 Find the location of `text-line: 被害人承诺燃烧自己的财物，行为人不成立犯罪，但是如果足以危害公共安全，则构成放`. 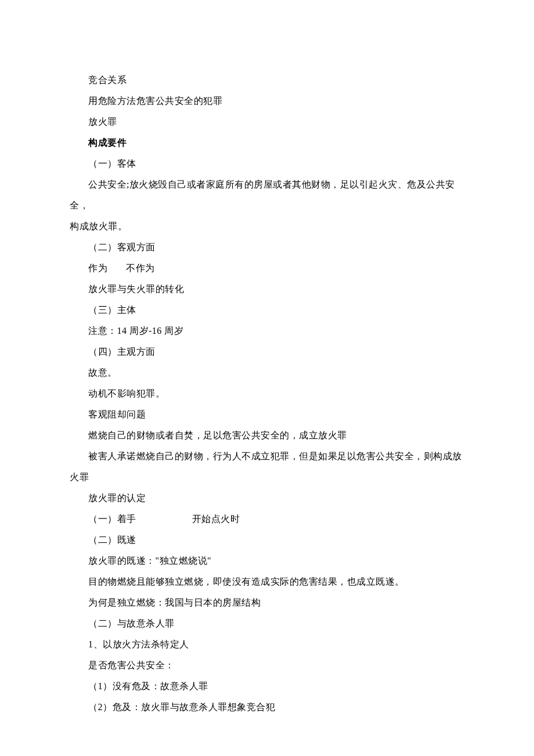

text-line: 被害人承诺燃烧自己的财物，行为人不成立犯罪，但是如果足以危害公共安全，则构成放 is located at coordinates (267, 456).